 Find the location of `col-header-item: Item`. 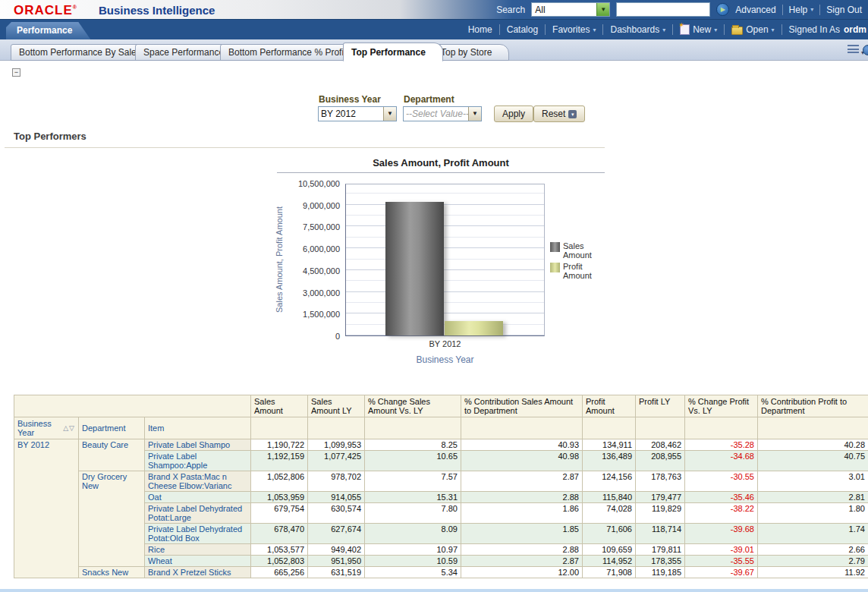

col-header-item: Item is located at coordinates (198, 428).